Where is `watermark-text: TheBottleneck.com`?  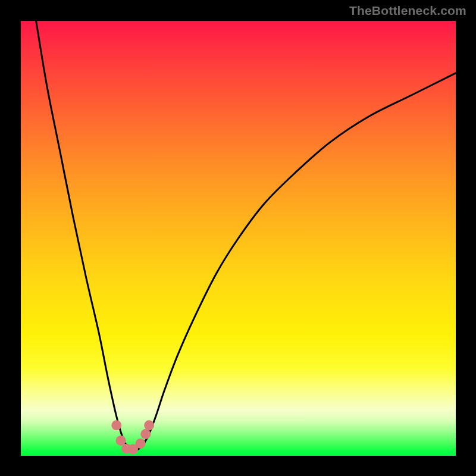
watermark-text: TheBottleneck.com is located at coordinates (408, 11).